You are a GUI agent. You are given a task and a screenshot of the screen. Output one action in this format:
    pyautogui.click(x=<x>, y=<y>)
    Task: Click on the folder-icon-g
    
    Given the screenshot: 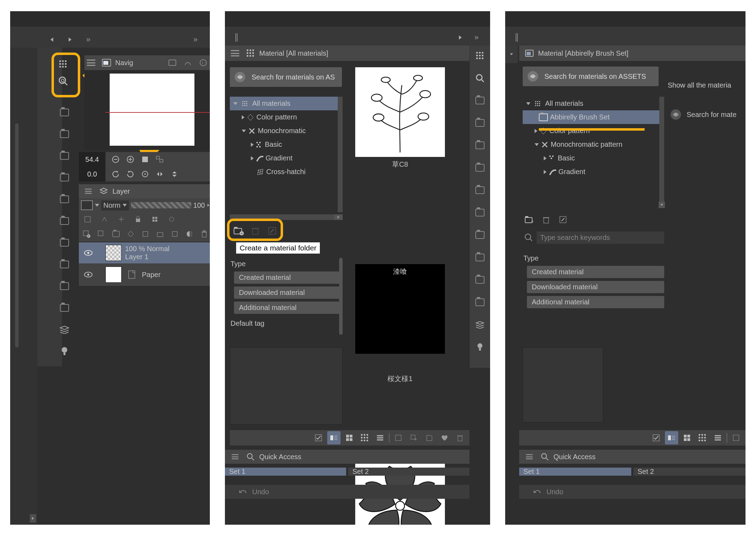 What is the action you would take?
    pyautogui.click(x=480, y=235)
    